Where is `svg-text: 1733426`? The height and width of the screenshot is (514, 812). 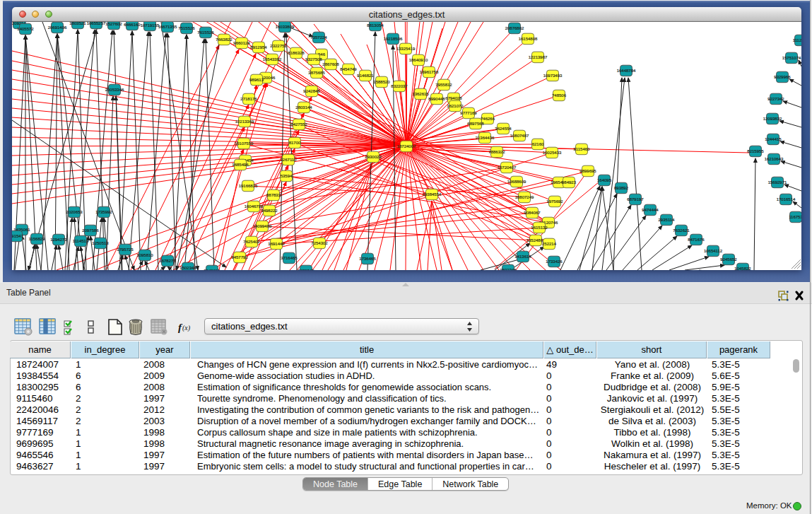 svg-text: 1733426 is located at coordinates (554, 262).